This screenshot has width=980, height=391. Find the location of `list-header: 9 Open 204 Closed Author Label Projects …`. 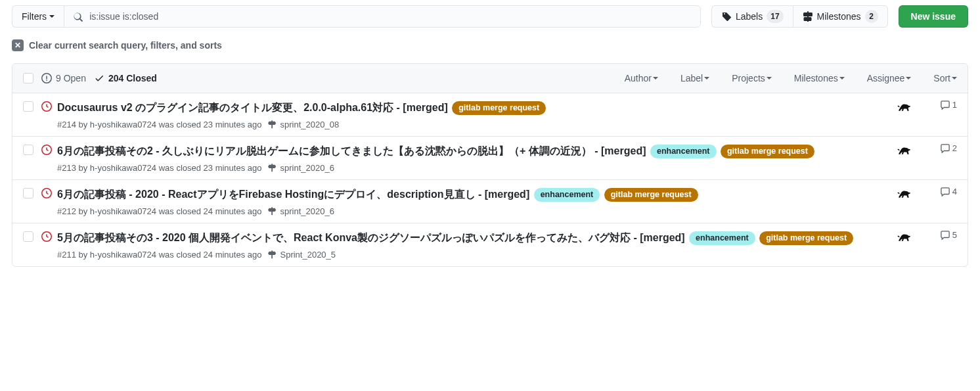

list-header: 9 Open 204 Closed Author Label Projects … is located at coordinates (490, 79).